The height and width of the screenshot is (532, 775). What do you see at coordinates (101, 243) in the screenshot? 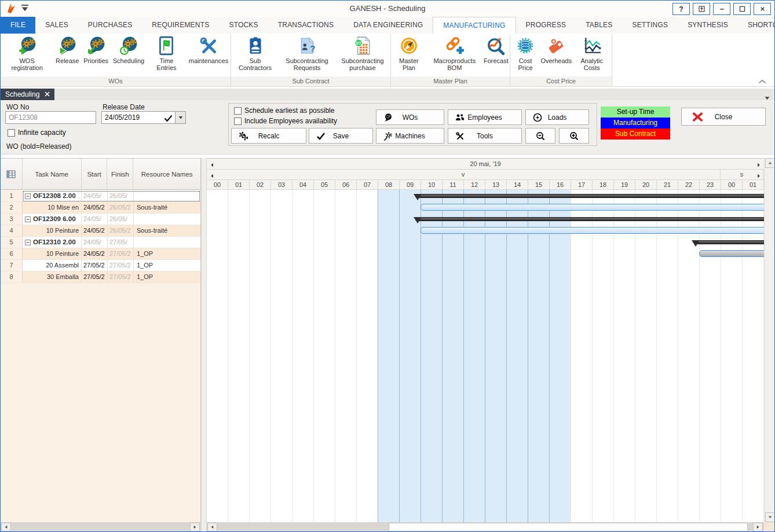
I see `table-row: 5OF12310 2.0024/05/27/05/` at bounding box center [101, 243].